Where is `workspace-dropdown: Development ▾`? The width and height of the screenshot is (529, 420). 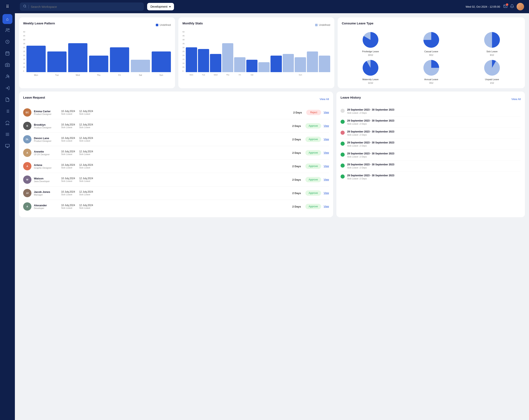 workspace-dropdown: Development ▾ is located at coordinates (160, 7).